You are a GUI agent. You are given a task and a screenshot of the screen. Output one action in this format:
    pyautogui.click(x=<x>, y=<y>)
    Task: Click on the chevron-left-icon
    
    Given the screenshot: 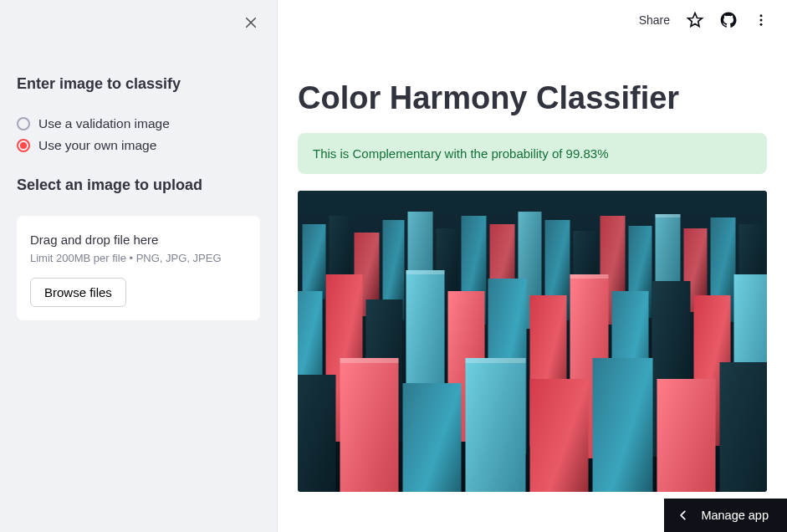 What is the action you would take?
    pyautogui.click(x=683, y=515)
    